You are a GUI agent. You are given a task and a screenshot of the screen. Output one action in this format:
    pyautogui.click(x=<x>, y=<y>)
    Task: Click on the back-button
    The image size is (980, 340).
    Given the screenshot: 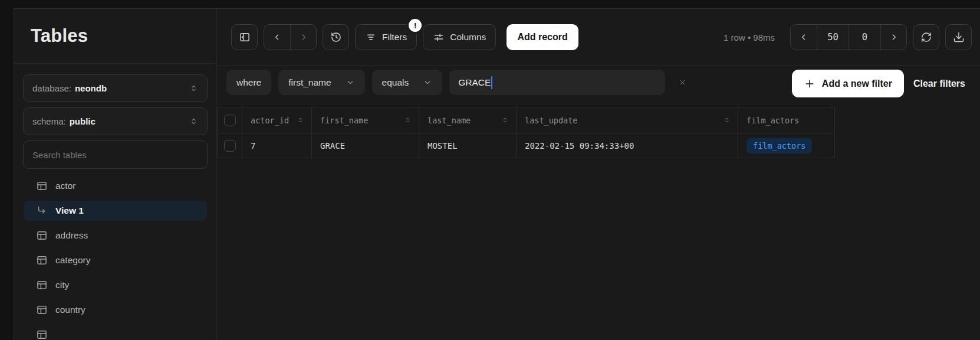 What is the action you would take?
    pyautogui.click(x=277, y=37)
    